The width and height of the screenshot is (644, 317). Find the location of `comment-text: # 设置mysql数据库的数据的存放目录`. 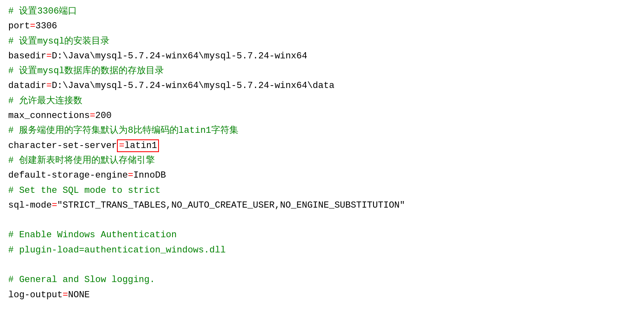

comment-text: # 设置mysql数据库的数据的存放目录 is located at coordinates (86, 71).